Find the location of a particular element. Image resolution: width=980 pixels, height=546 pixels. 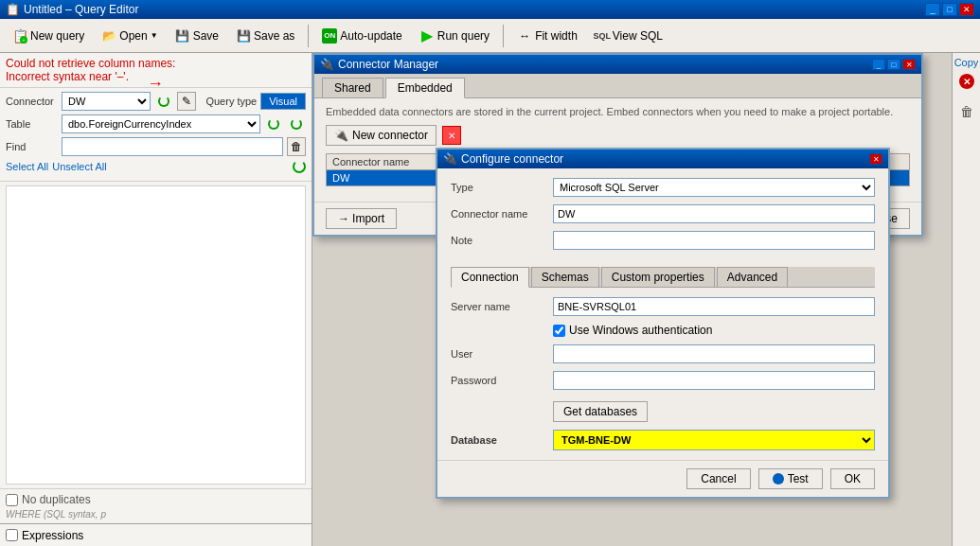

new-query-label: New query is located at coordinates (57, 36).